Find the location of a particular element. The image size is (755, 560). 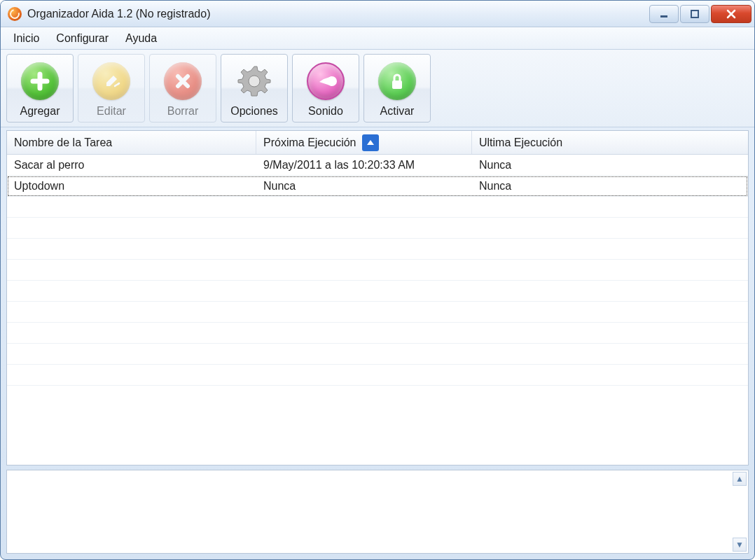

megaphone-icon is located at coordinates (326, 81).